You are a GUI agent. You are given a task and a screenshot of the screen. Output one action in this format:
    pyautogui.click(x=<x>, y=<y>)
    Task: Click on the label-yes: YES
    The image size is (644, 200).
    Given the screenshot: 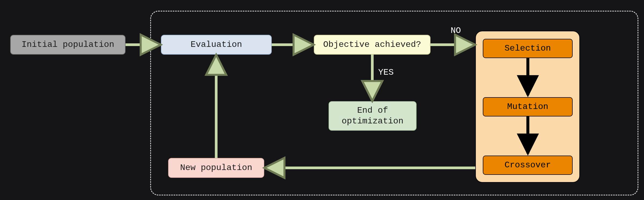 What is the action you would take?
    pyautogui.click(x=386, y=72)
    